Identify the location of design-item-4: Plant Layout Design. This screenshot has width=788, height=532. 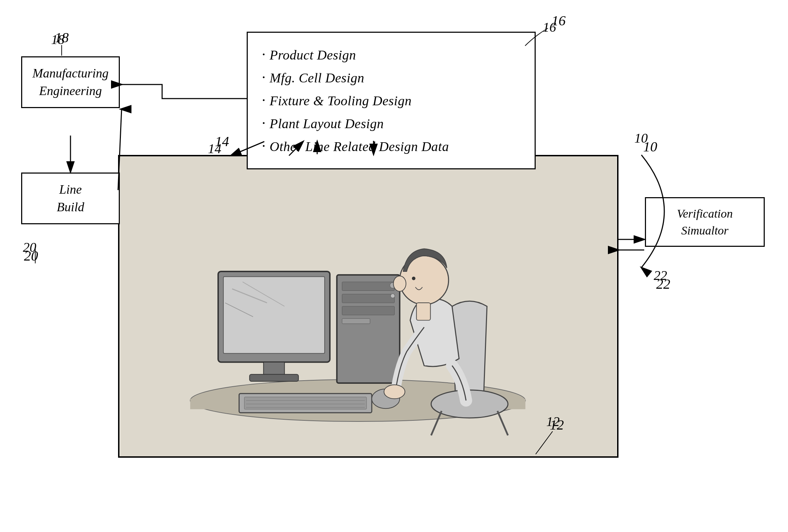
(391, 123).